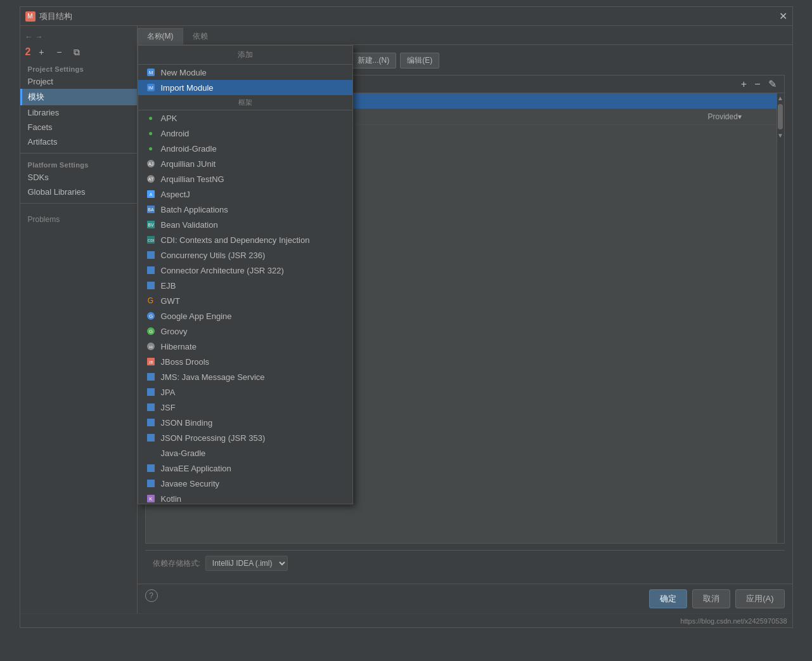  I want to click on problems-label: Problems, so click(44, 219).